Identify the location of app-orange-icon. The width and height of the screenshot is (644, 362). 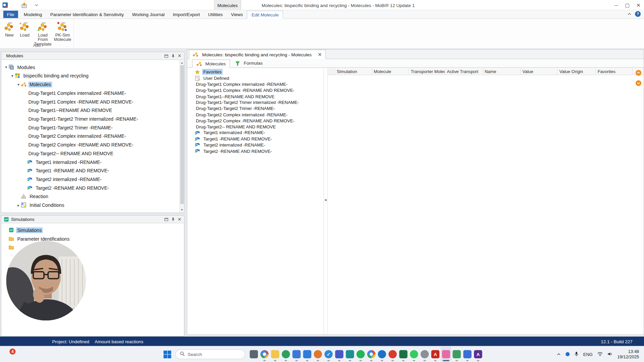
(318, 354).